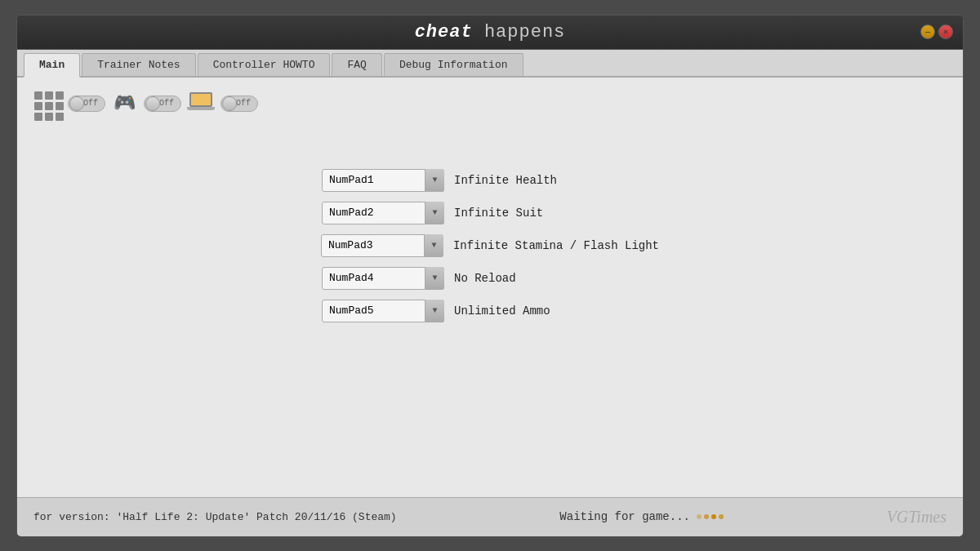  Describe the element at coordinates (490, 517) in the screenshot. I see `status-bar: for version: 'Half Life 2: Update' Patch…` at that location.